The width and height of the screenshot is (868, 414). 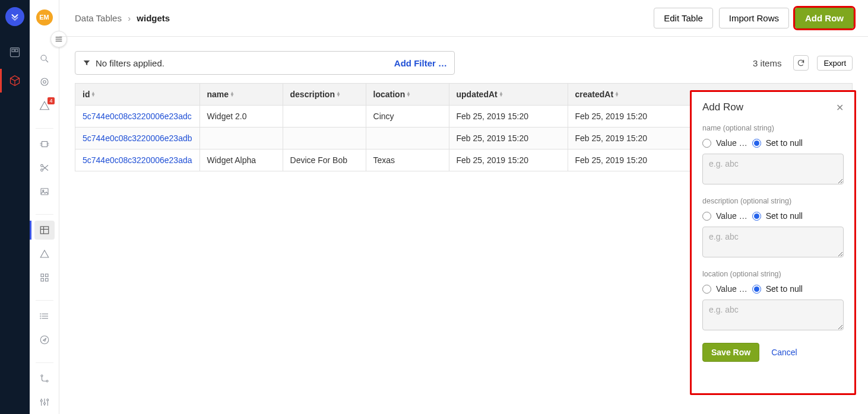 What do you see at coordinates (45, 378) in the screenshot?
I see `flow-icon` at bounding box center [45, 378].